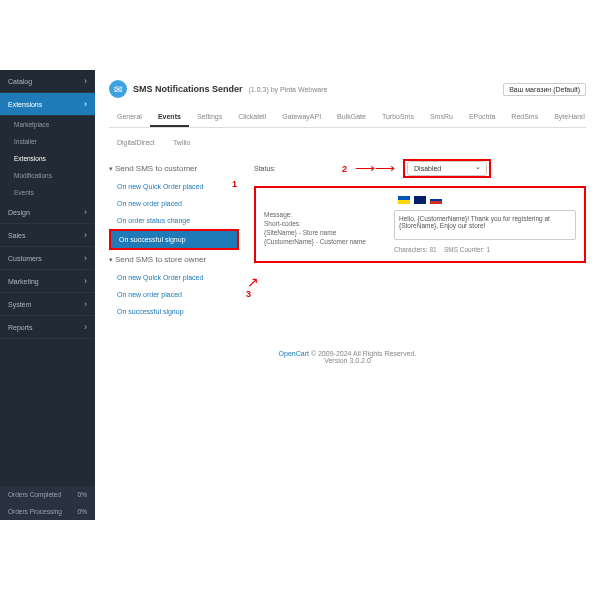 This screenshot has height=600, width=600. Describe the element at coordinates (48, 192) in the screenshot. I see `nav-events: Events` at that location.